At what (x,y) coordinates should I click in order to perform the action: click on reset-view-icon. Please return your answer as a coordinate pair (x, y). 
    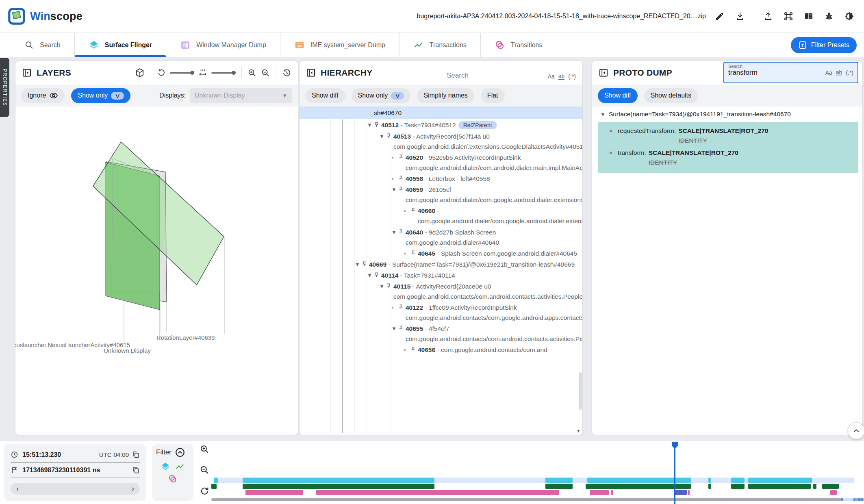
    Looking at the image, I should click on (287, 73).